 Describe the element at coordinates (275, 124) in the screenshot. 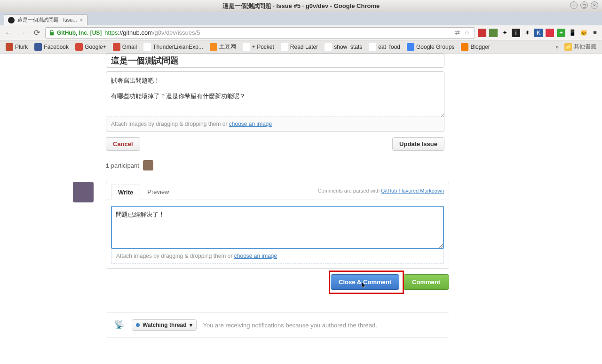

I see `attach-bar: Attach images by dragging & dropping the…` at that location.